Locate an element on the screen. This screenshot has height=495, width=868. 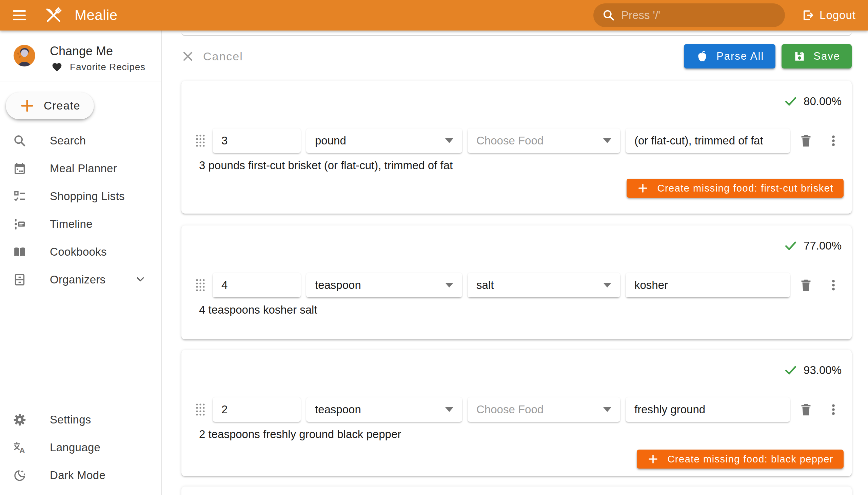
sidebar-item-label: Organizers is located at coordinates (78, 280).